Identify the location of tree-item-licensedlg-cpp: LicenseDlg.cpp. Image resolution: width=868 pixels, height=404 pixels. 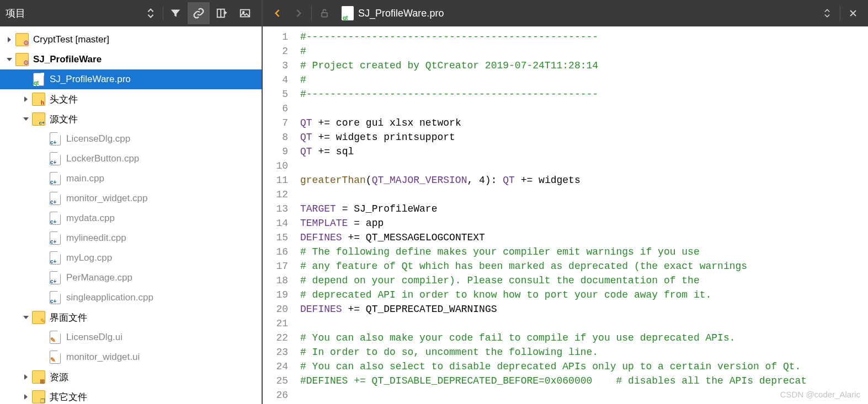
(131, 139).